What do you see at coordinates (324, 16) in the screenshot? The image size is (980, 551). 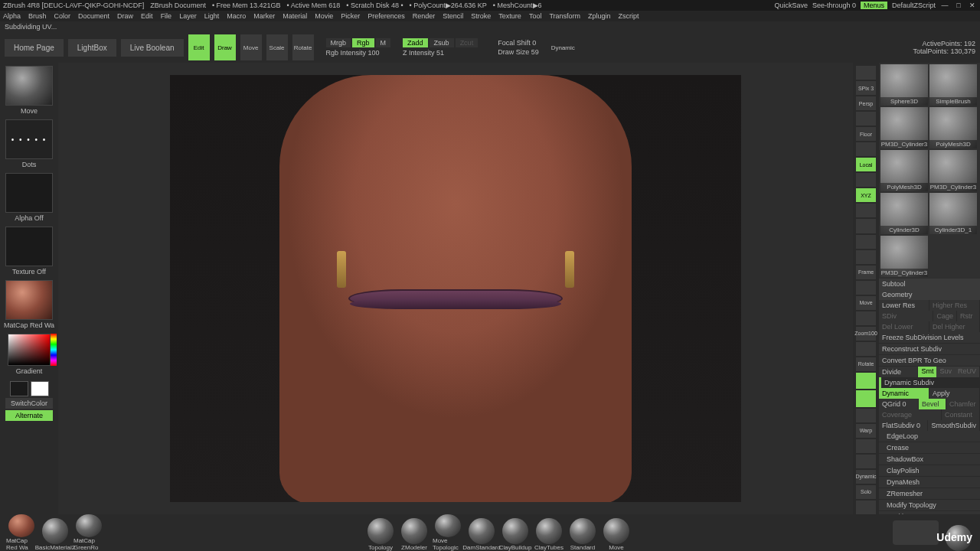 I see `menu-movie: Movie` at bounding box center [324, 16].